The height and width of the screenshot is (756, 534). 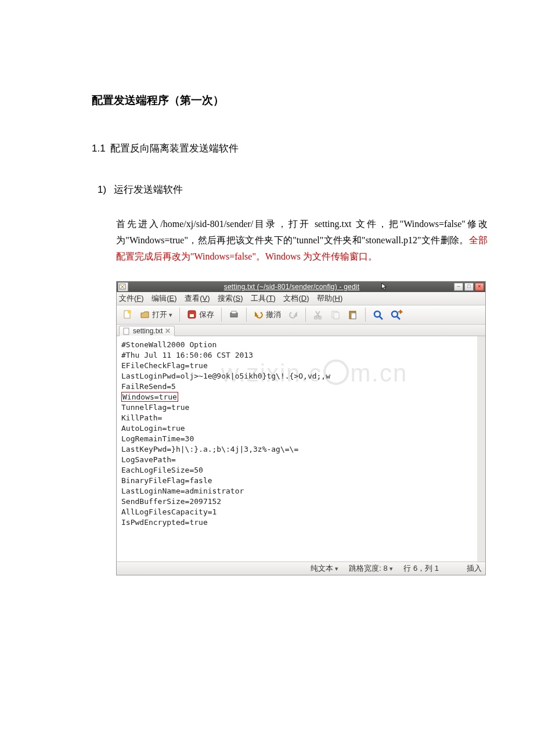 What do you see at coordinates (301, 568) in the screenshot?
I see `status-bar: 纯文本 ▾ 跳格宽度: 8 ▾ 行 6，列 1 插入` at bounding box center [301, 568].